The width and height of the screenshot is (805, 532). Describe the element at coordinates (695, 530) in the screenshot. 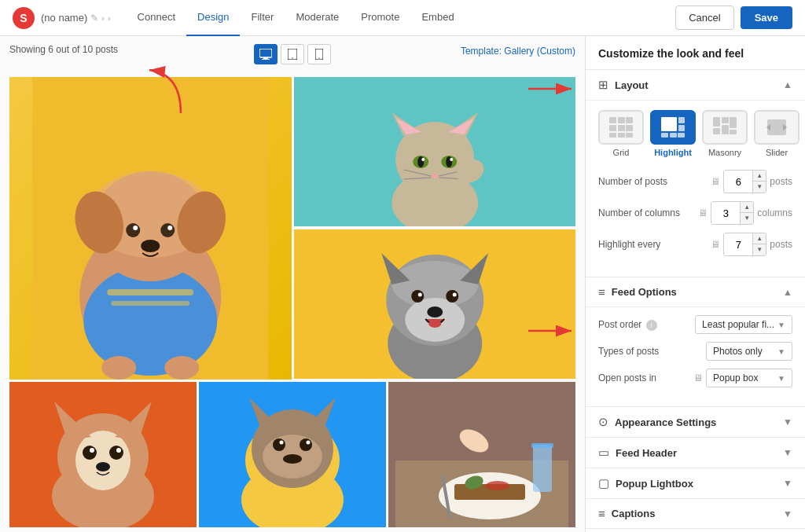

I see `likes-comments-header: ♡ Likes & Comments ▼` at that location.